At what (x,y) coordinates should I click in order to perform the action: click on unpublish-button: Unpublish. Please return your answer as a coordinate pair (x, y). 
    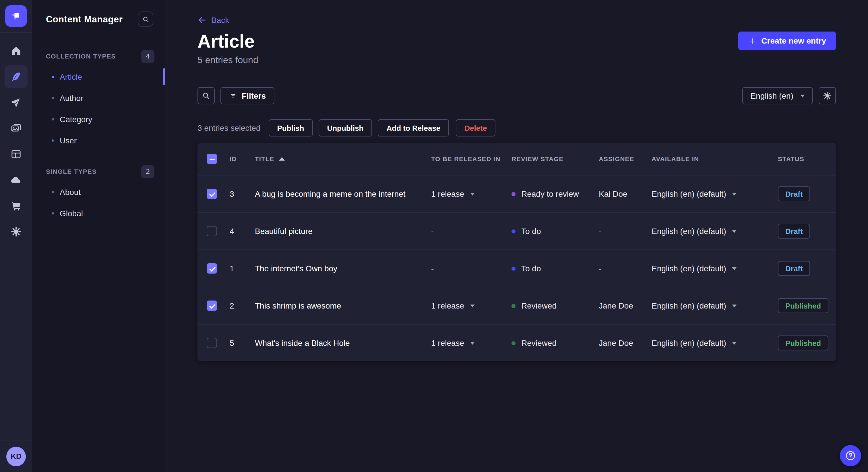
    Looking at the image, I should click on (345, 128).